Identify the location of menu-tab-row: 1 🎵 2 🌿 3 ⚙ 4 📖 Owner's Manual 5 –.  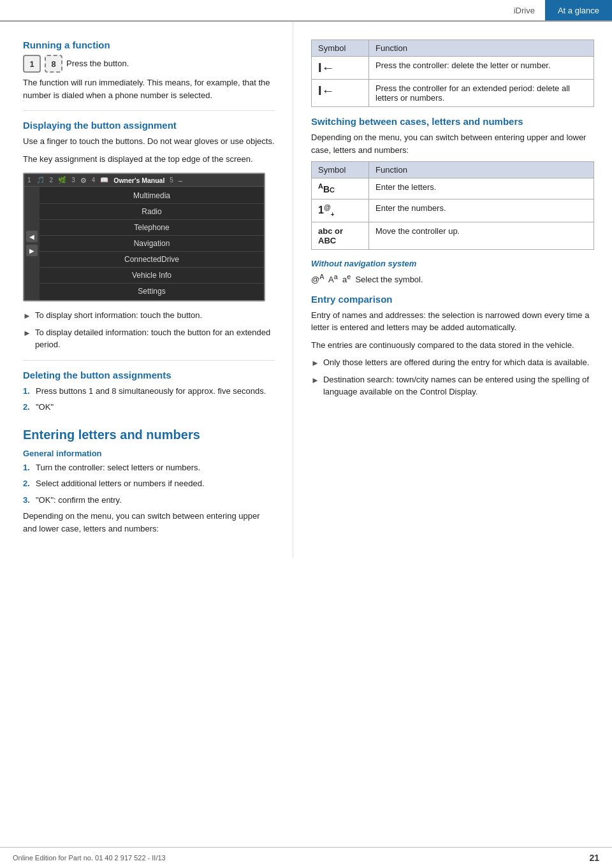
(144, 180).